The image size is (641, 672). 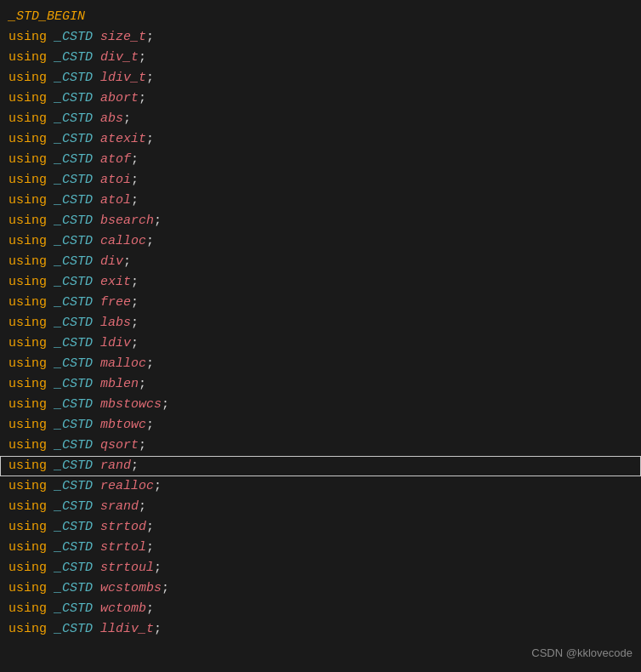 What do you see at coordinates (320, 425) in the screenshot?
I see `code-line: using _CSTD mbtowc;` at bounding box center [320, 425].